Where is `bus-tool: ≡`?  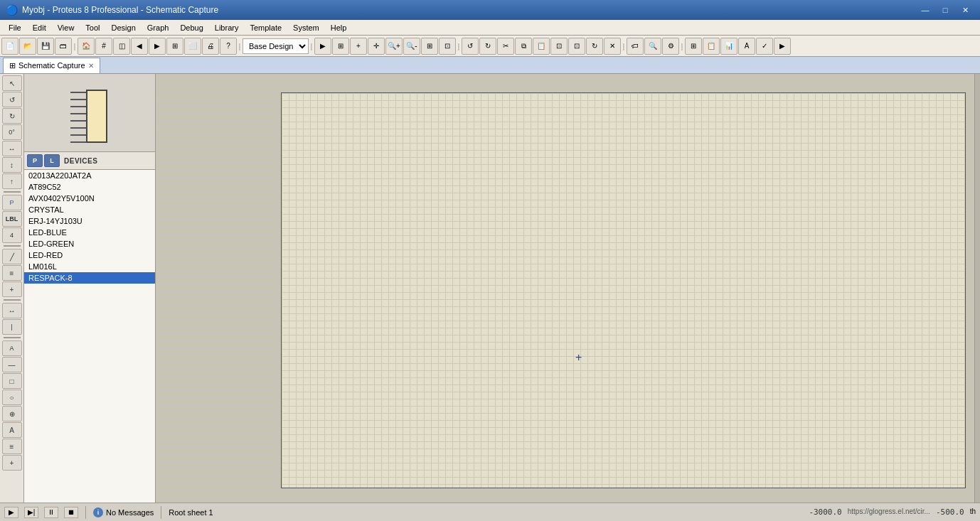 bus-tool: ≡ is located at coordinates (12, 273).